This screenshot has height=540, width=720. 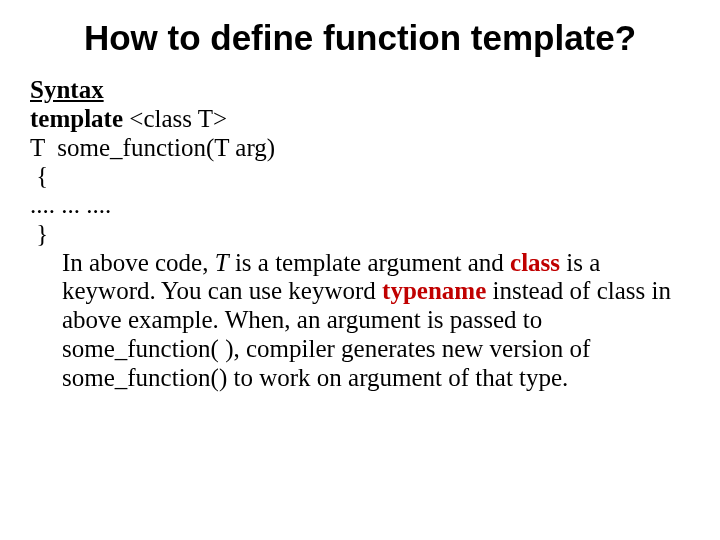 I want to click on keyword-typename: typename, so click(x=434, y=290).